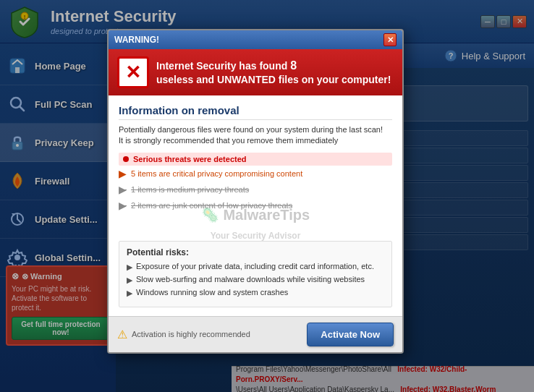 The width and height of the screenshot is (534, 392). What do you see at coordinates (255, 136) in the screenshot?
I see `info-removal-text: Potentially dangerous files were found o…` at bounding box center [255, 136].